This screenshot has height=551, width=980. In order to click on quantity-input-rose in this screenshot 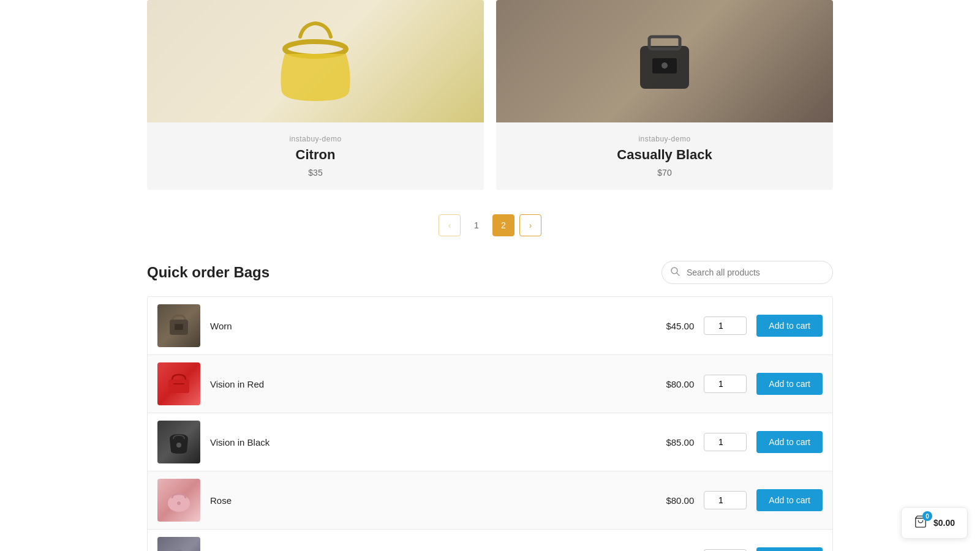, I will do `click(725, 500)`.